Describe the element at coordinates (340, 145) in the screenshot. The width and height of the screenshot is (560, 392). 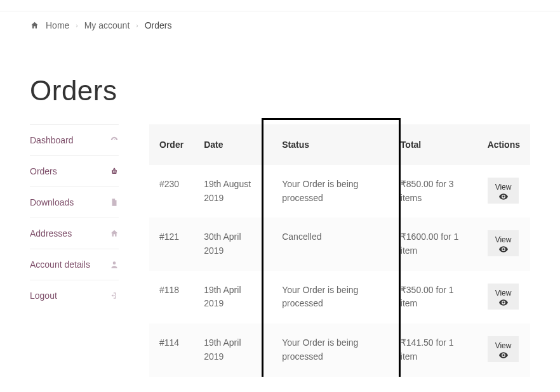
I see `table-header-row: Order Date Status Total Actions` at that location.